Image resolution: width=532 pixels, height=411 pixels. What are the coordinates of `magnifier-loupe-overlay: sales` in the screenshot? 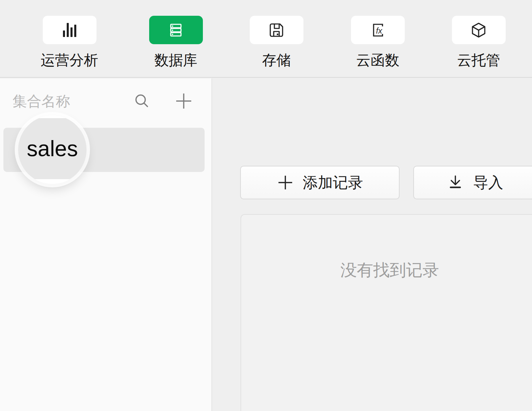 It's located at (52, 150).